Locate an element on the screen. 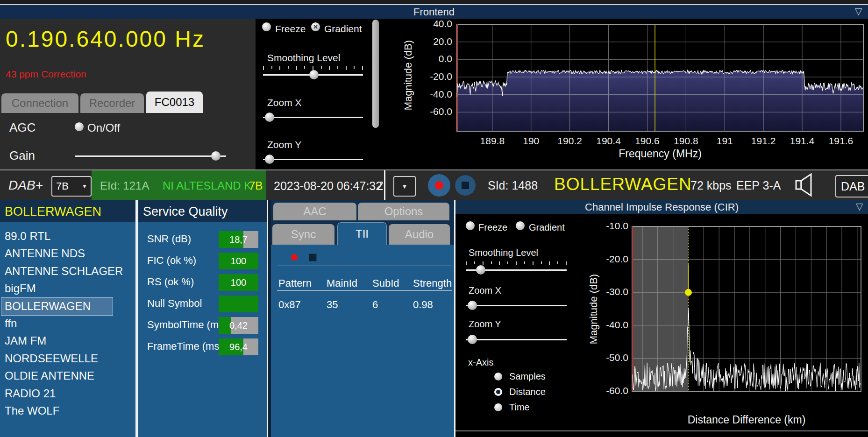 This screenshot has height=437, width=868. spectrum-plot is located at coordinates (660, 78).